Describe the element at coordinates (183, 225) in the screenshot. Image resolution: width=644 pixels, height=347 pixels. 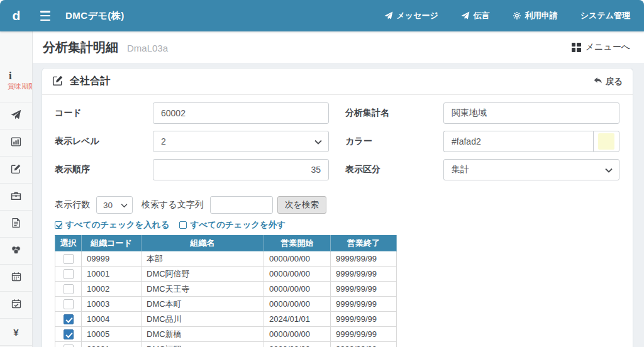
I see `unchecked-box-icon` at that location.